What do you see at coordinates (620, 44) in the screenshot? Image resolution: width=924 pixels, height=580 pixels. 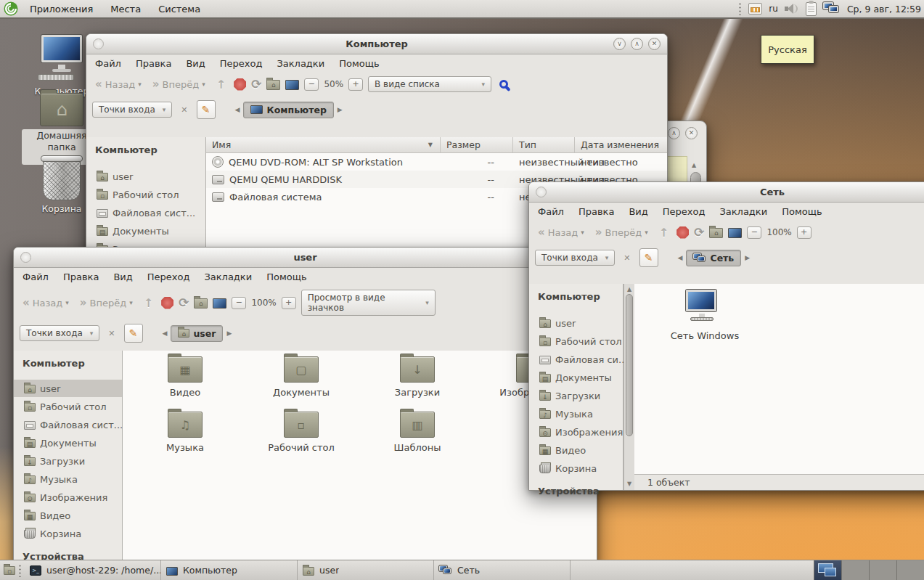 I see `minimize-button: ∨` at bounding box center [620, 44].